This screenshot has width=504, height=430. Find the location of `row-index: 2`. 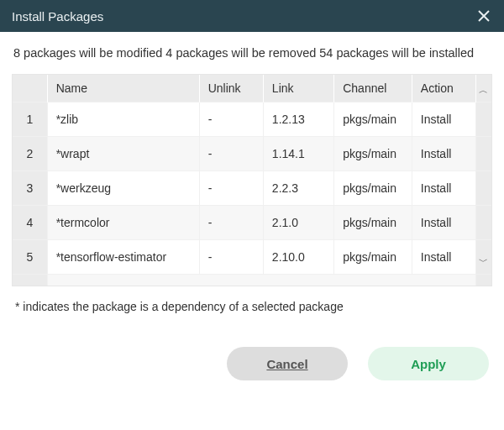

row-index: 2 is located at coordinates (30, 153).